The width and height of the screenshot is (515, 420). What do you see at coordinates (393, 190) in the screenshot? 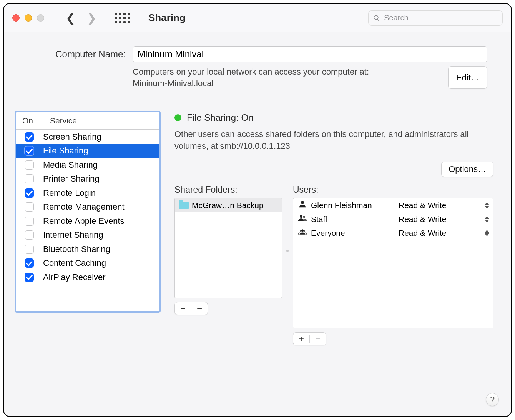
I see `users-label: Users:` at bounding box center [393, 190].